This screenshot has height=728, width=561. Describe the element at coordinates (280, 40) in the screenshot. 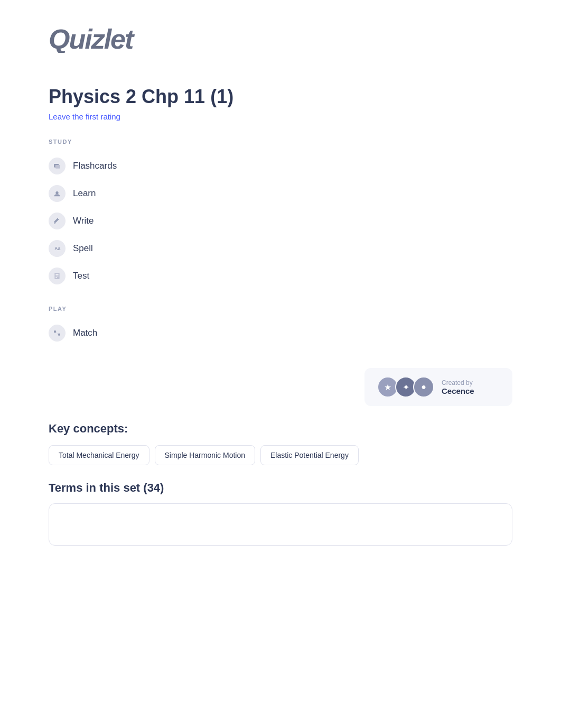

I see `logo-area: Quizlet` at that location.